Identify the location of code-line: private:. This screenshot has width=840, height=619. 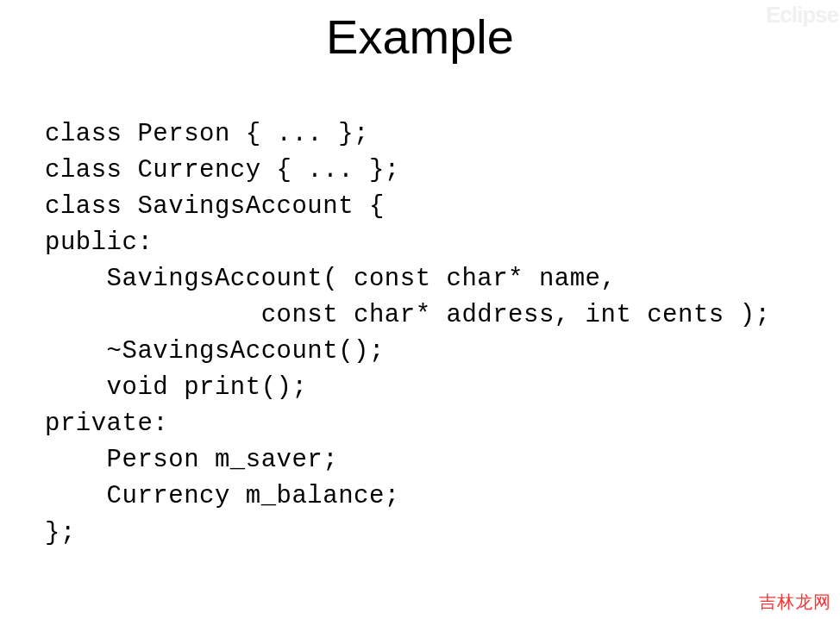
(107, 424).